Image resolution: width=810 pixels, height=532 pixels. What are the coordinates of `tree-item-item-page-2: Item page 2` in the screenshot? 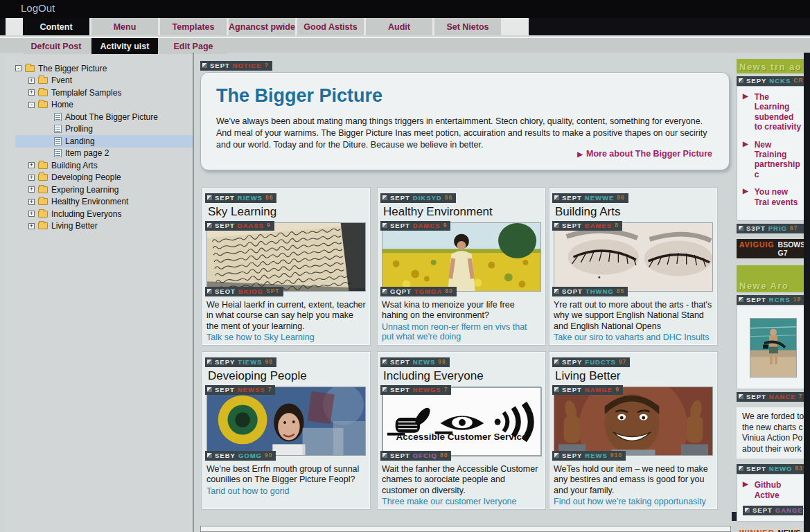 It's located at (104, 154).